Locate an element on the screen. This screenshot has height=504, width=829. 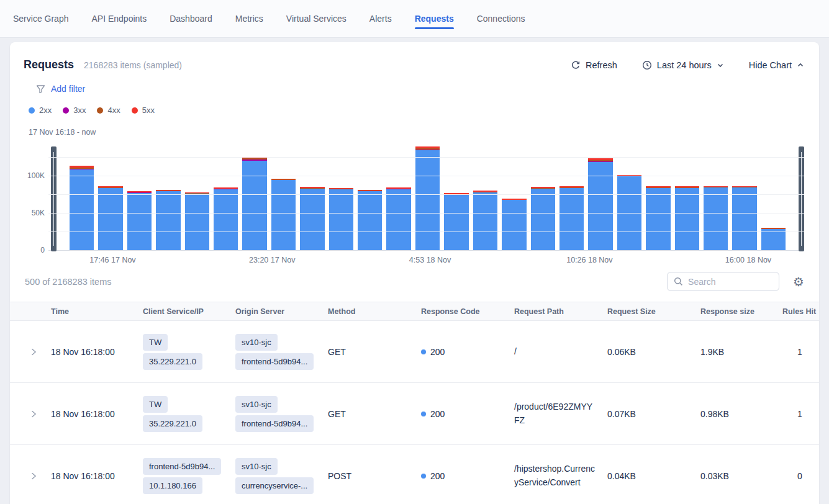
cell-request-path: /product/6E92ZMYYFZ is located at coordinates (561, 413).